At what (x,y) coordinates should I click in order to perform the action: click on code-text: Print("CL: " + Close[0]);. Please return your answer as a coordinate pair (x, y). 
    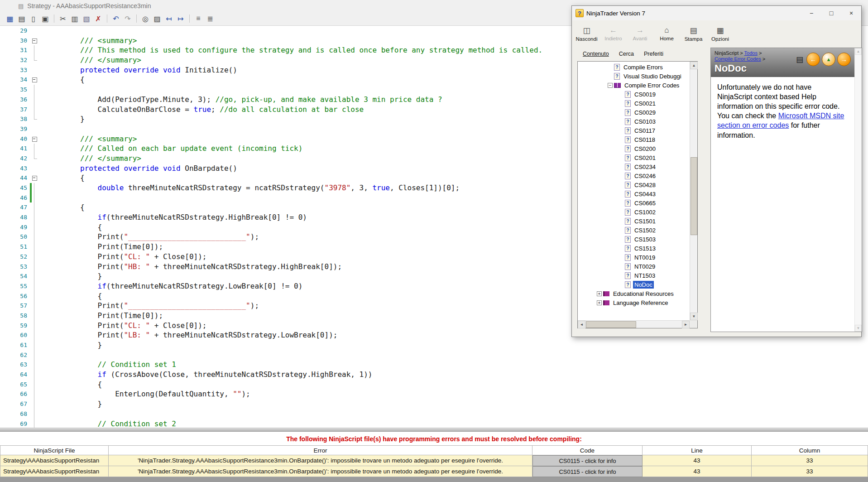
    Looking at the image, I should click on (124, 257).